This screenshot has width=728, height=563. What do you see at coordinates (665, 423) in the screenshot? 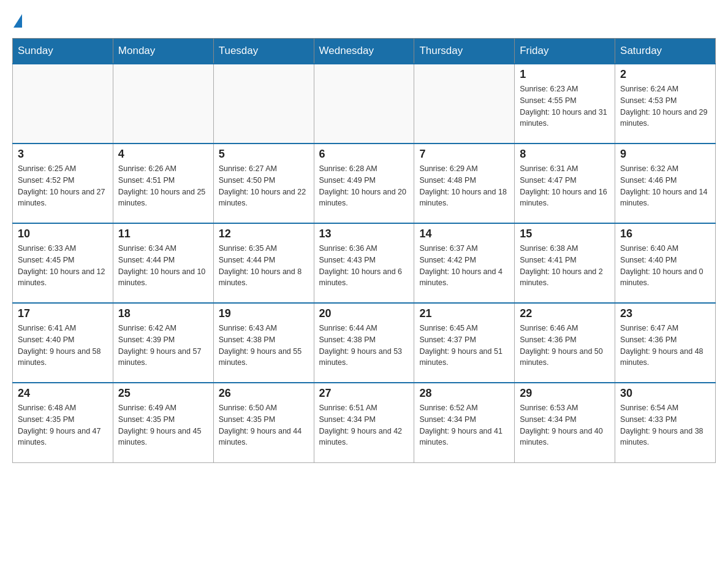
I see `calendar-cell: 30Sunrise: 6:54 AM Sunset: 4:33 PM Dayli…` at bounding box center [665, 423].